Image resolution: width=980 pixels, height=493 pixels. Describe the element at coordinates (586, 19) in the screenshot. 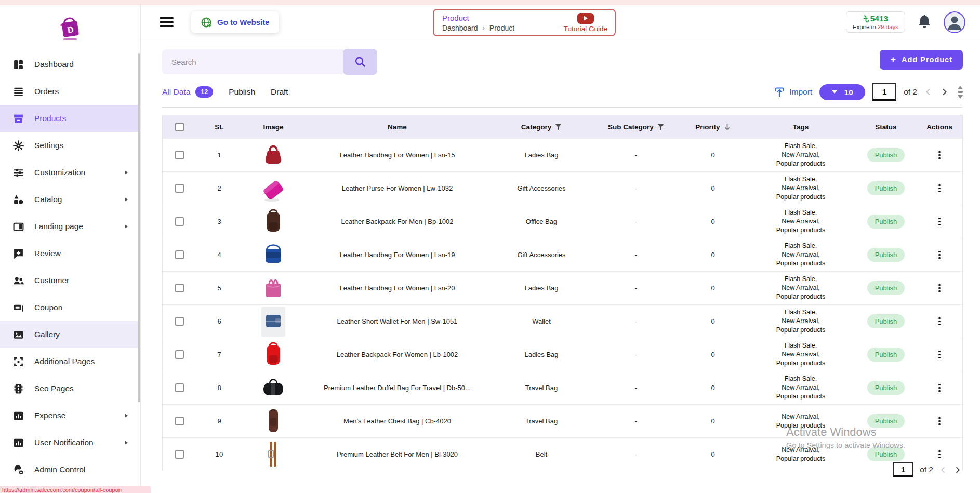

I see `youtube-icon` at that location.